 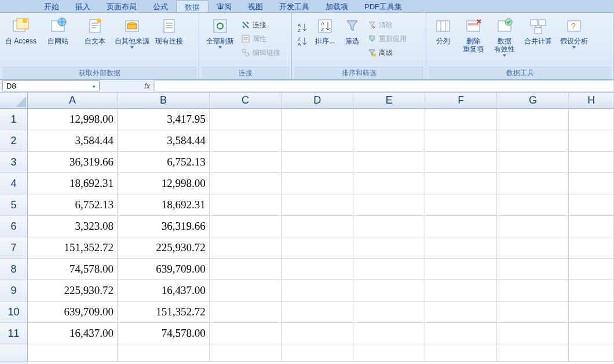 What do you see at coordinates (163, 119) in the screenshot?
I see `cell: 3,417.95` at bounding box center [163, 119].